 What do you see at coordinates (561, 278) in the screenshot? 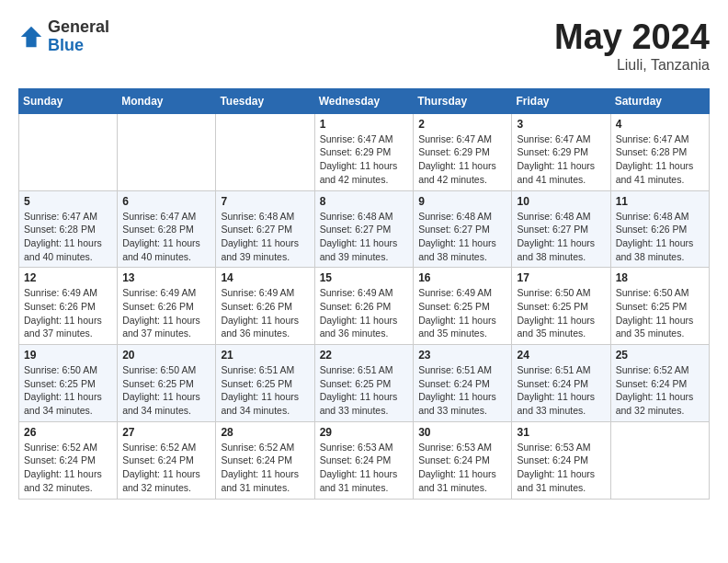
I see `day-number: 17` at bounding box center [561, 278].